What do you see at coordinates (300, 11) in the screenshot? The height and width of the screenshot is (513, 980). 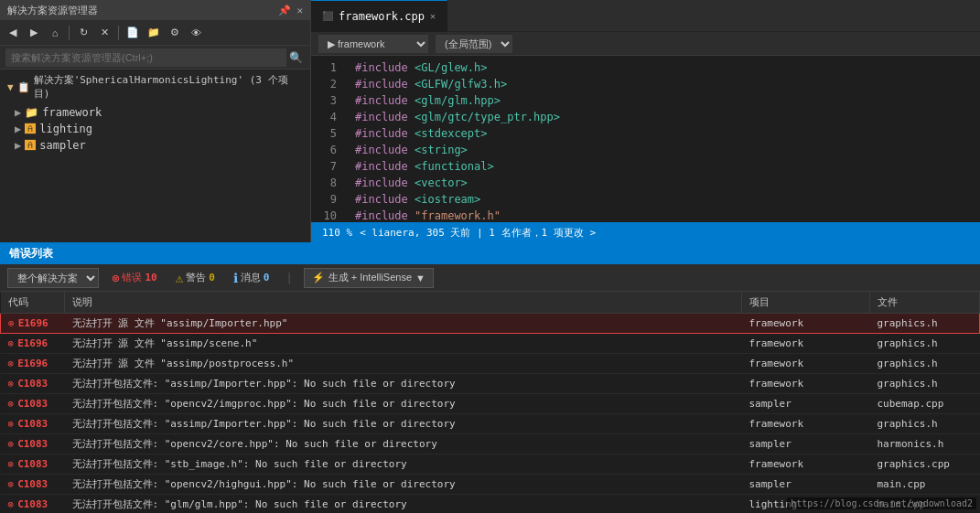 I see `close-icon: ✕` at bounding box center [300, 11].